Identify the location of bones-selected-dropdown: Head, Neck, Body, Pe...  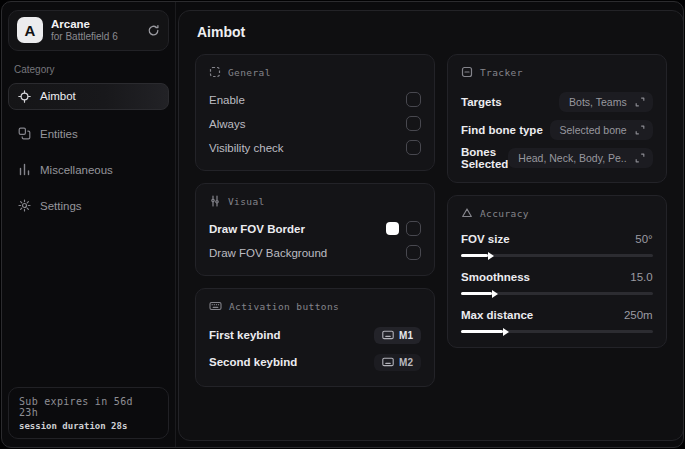
(580, 158).